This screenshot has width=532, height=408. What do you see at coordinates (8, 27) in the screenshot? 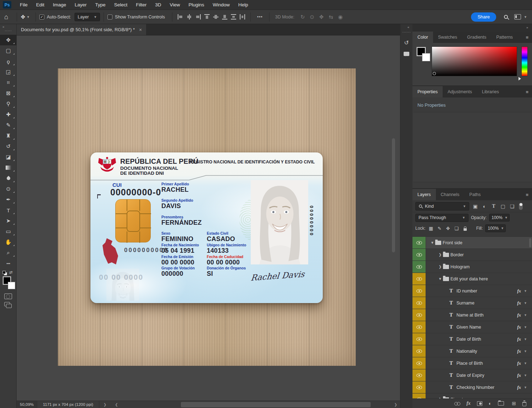
I see `tool-dock-collapse: »` at bounding box center [8, 27].